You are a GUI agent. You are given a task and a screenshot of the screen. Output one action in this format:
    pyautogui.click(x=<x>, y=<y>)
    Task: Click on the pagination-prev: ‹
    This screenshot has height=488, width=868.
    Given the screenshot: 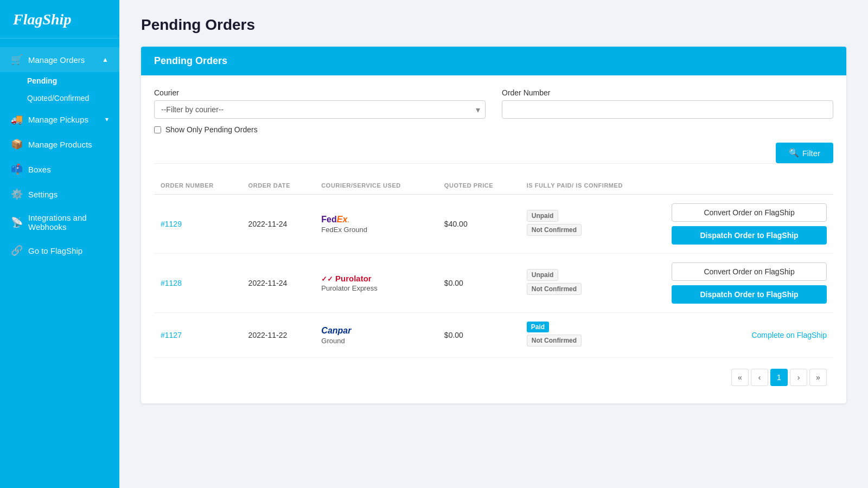 What is the action you would take?
    pyautogui.click(x=760, y=377)
    